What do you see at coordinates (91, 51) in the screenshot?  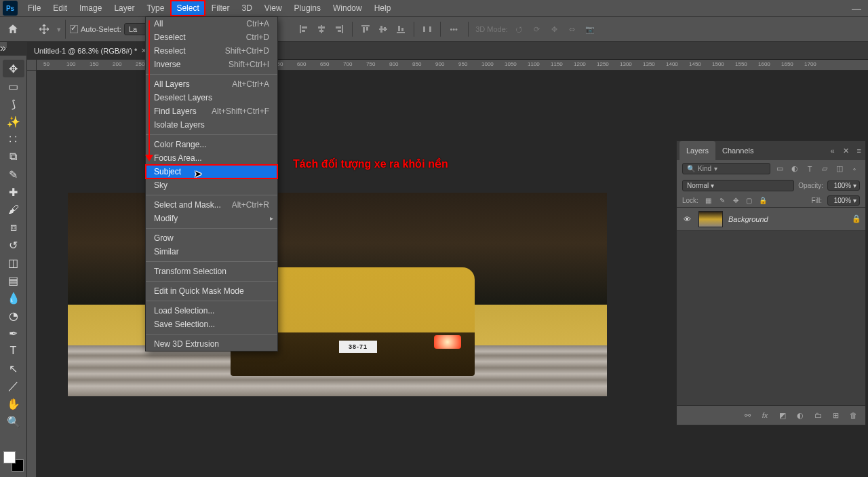 I see `document-tab-1: Untitled-1 @ 68.3% (RGB/8#) * ✕` at bounding box center [91, 51].